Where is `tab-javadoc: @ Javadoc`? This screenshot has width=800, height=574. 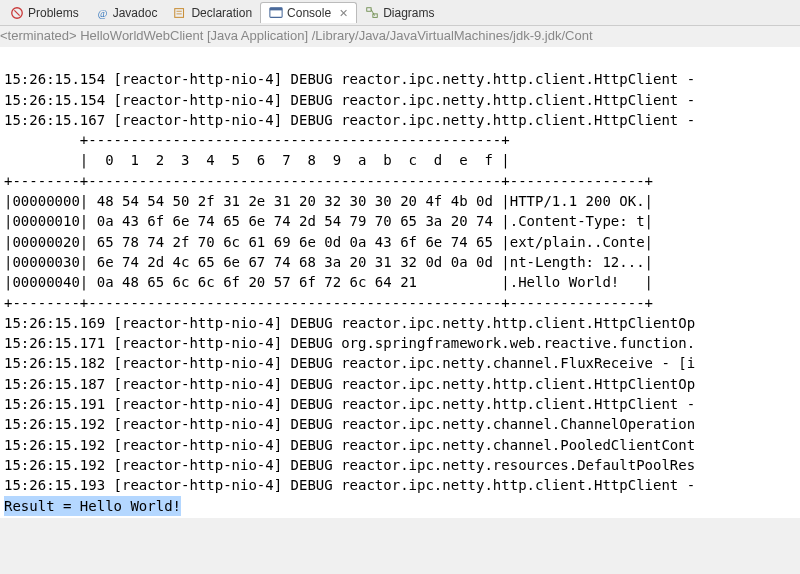
tab-javadoc: @ Javadoc is located at coordinates (126, 13).